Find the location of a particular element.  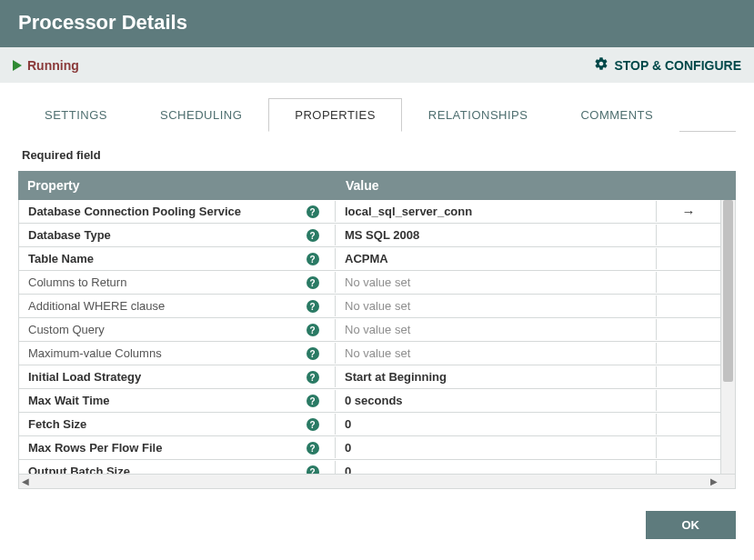

tab-scheduling: SCHEDULING is located at coordinates (201, 115).